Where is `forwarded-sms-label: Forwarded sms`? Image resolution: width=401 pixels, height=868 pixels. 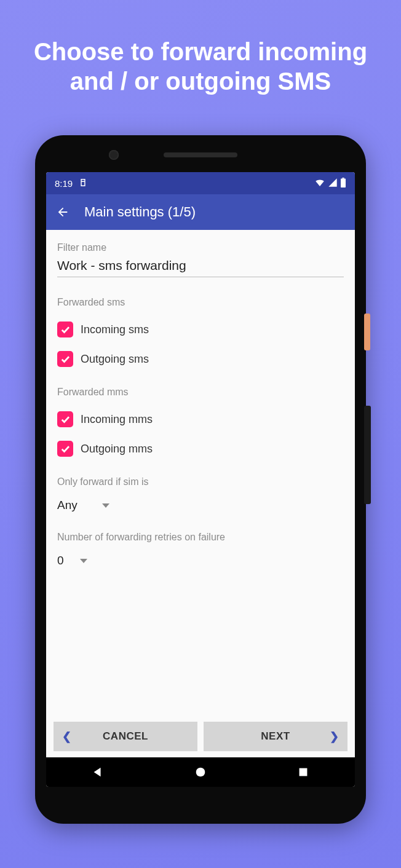
forwarded-sms-label: Forwarded sms is located at coordinates (200, 302).